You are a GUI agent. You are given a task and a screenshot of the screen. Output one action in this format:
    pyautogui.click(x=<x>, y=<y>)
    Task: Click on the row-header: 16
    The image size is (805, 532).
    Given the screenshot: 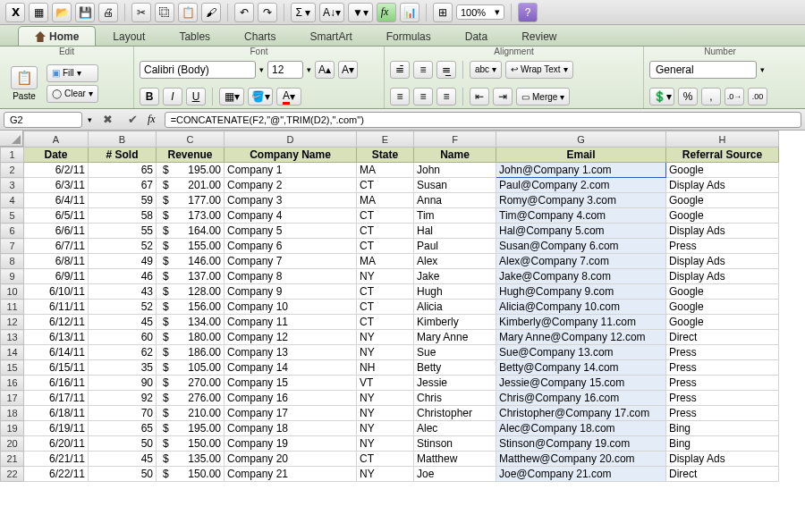 What is the action you would take?
    pyautogui.click(x=13, y=383)
    